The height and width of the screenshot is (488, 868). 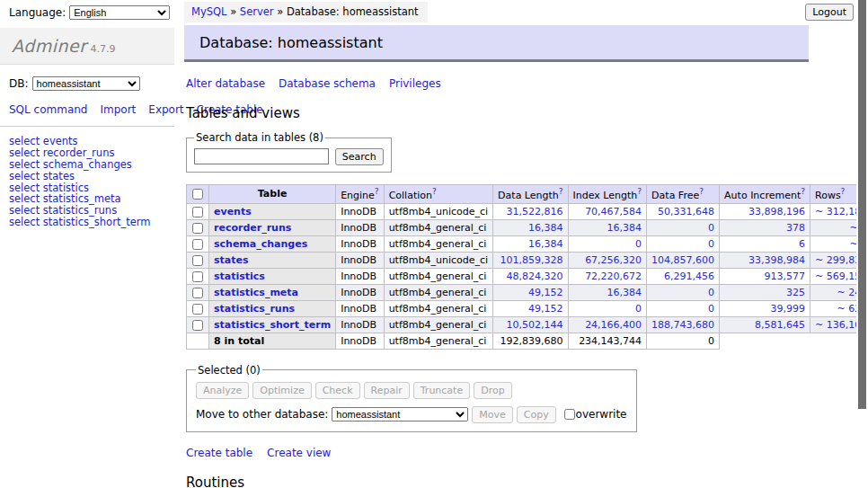 I want to click on scrollbar-track, so click(x=863, y=244).